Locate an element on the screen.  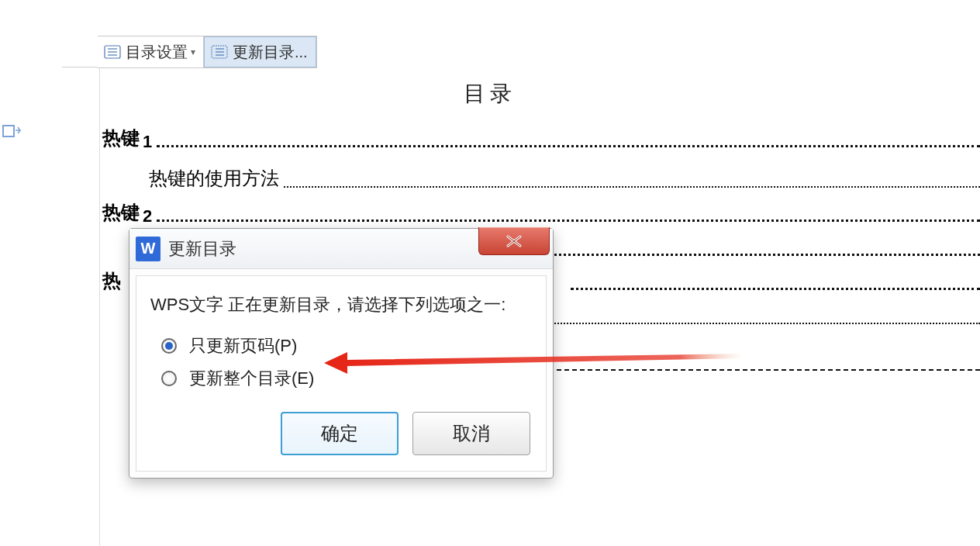
radio-label: 只更新页码(P) is located at coordinates (243, 346).